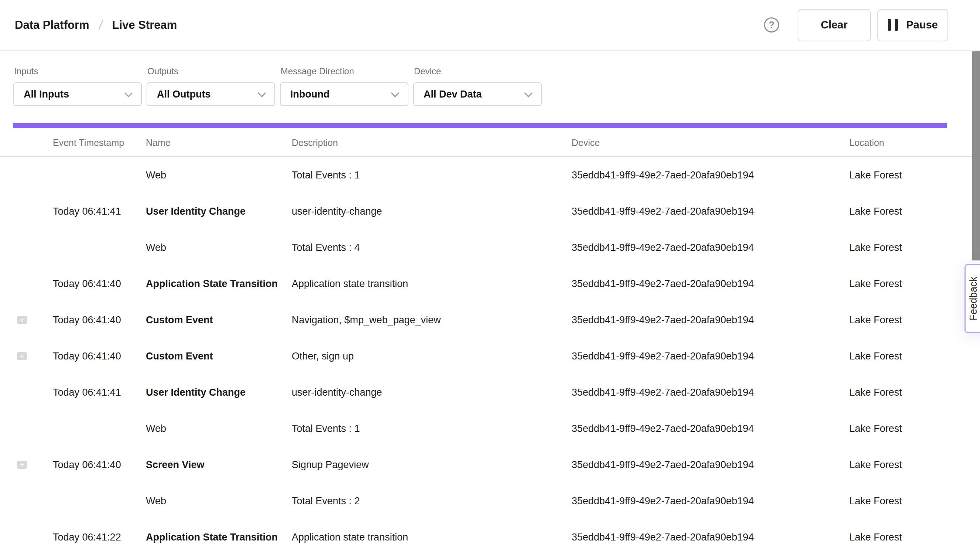 The width and height of the screenshot is (980, 549). Describe the element at coordinates (490, 284) in the screenshot. I see `table-row: Today 06:41:40 Application State Transit…` at that location.